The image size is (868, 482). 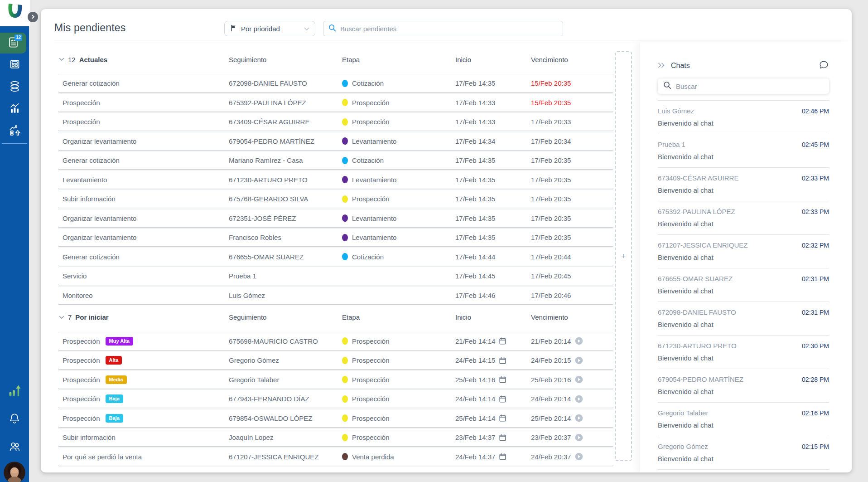 I want to click on inicio-date: 17/Feb 14:35, so click(x=475, y=219).